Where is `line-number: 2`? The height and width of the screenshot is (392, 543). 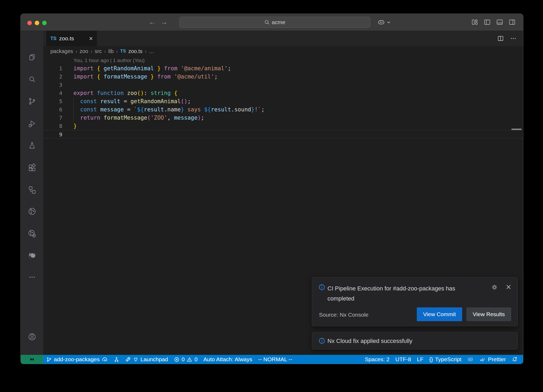
line-number: 2 is located at coordinates (53, 77).